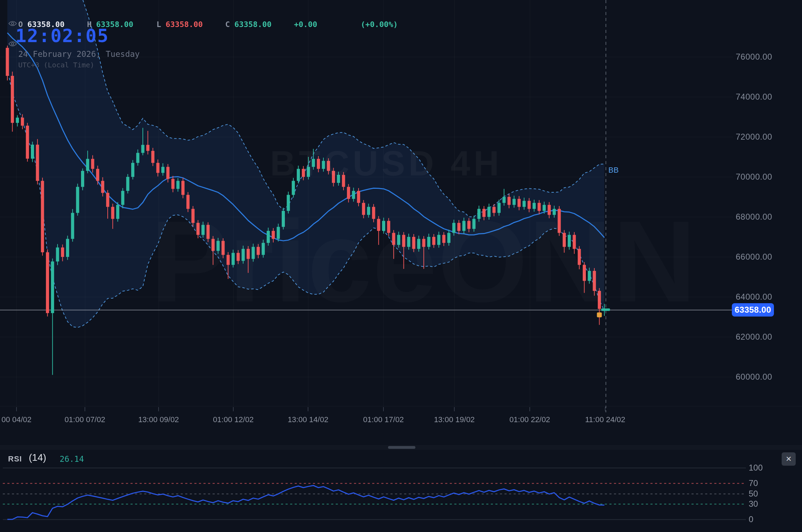  What do you see at coordinates (789, 459) in the screenshot?
I see `rsi-close-button: ✕` at bounding box center [789, 459].